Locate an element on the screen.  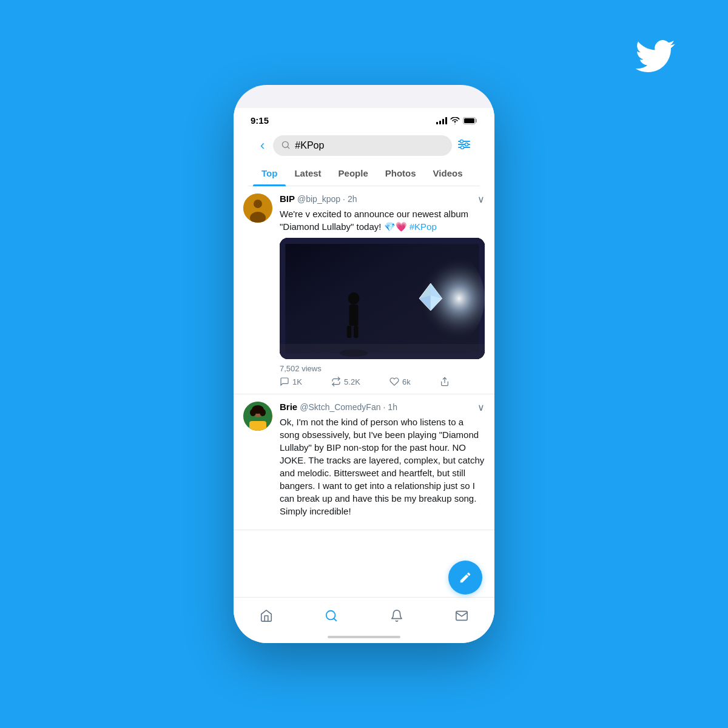
tweet-meta-bip: BIP @bip_kpop · 2h is located at coordinates (318, 199).